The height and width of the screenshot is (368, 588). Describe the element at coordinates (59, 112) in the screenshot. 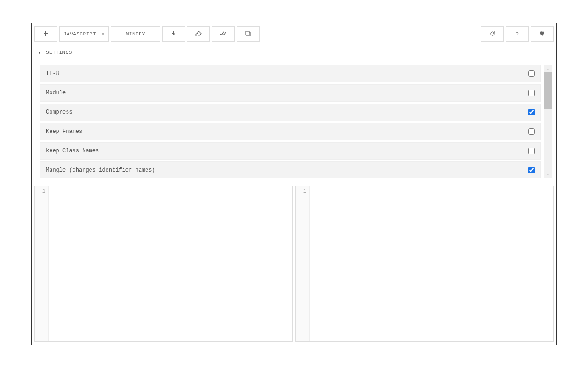

I see `setting-label: Compress` at that location.